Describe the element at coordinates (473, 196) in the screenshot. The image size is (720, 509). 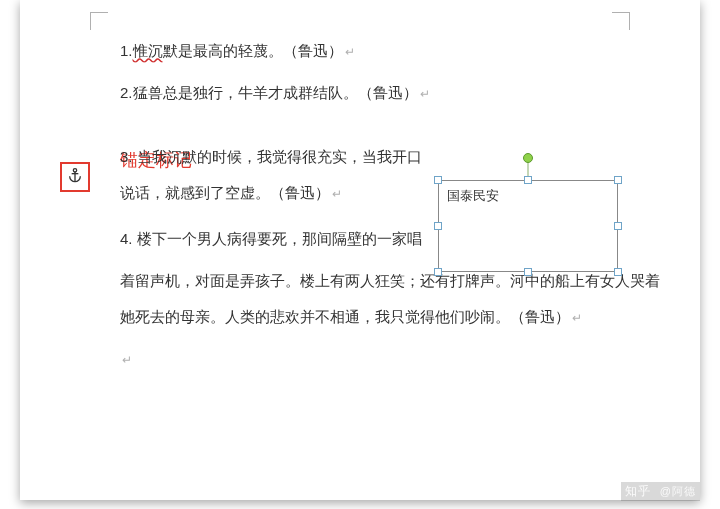
I see `textbox-content: 国泰民安` at that location.